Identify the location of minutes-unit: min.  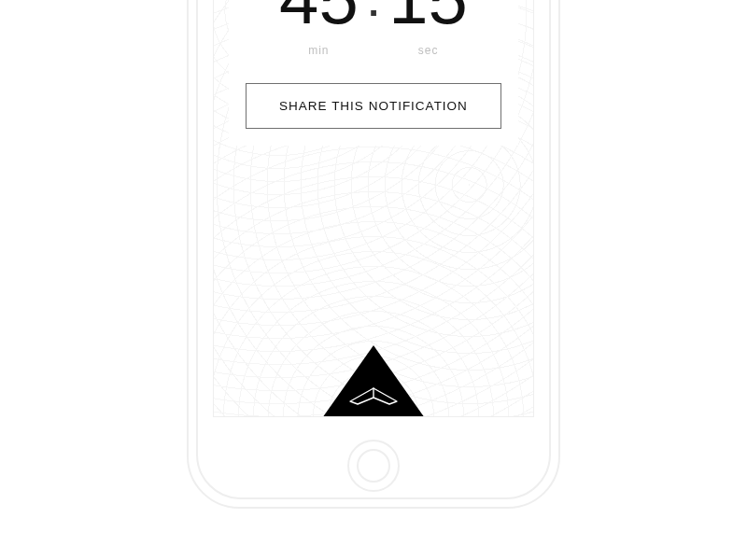
(319, 50).